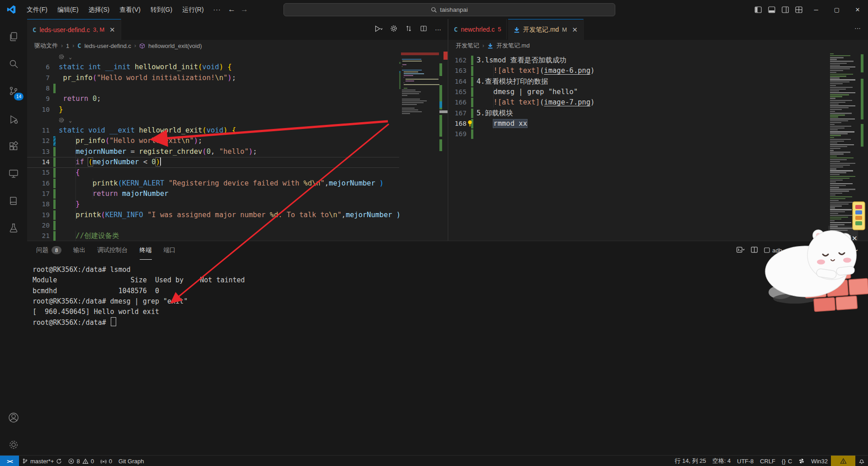 The image size is (868, 466). I want to click on code-line: 9 return 0;, so click(213, 99).